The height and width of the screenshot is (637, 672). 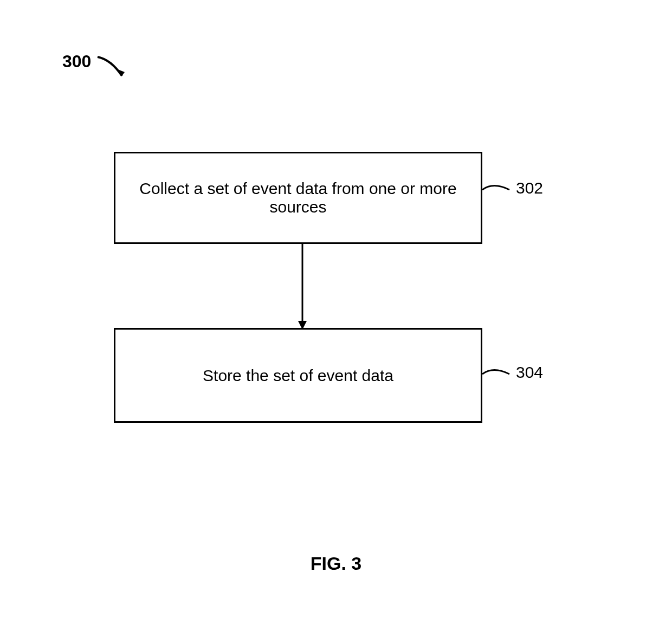 What do you see at coordinates (499, 375) in the screenshot?
I see `connector-curve-2-icon` at bounding box center [499, 375].